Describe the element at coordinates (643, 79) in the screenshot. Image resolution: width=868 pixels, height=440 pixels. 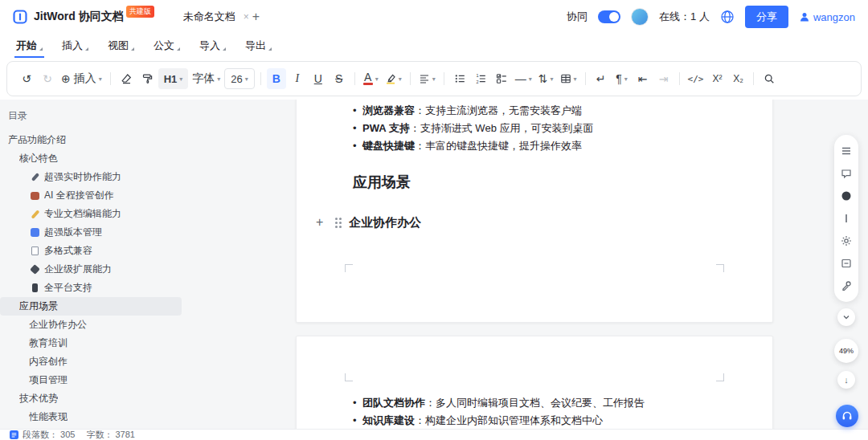
I see `outdent-button: ⇤` at that location.